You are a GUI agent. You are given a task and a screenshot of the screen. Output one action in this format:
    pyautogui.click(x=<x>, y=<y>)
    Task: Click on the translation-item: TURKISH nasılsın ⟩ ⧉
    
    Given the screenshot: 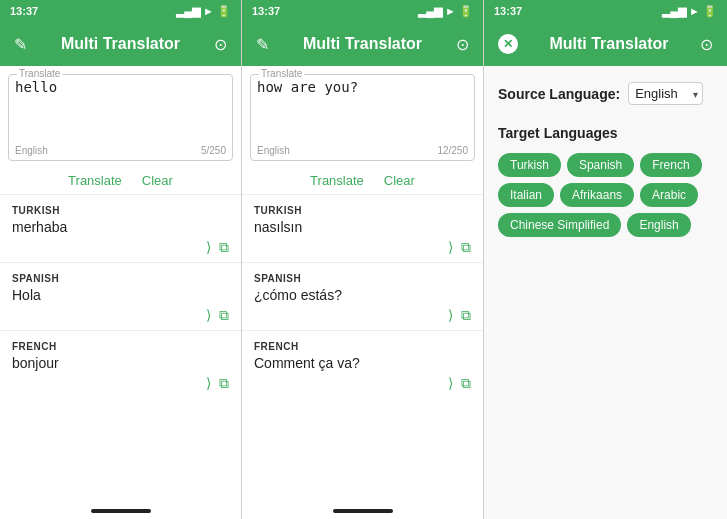 What is the action you would take?
    pyautogui.click(x=362, y=228)
    